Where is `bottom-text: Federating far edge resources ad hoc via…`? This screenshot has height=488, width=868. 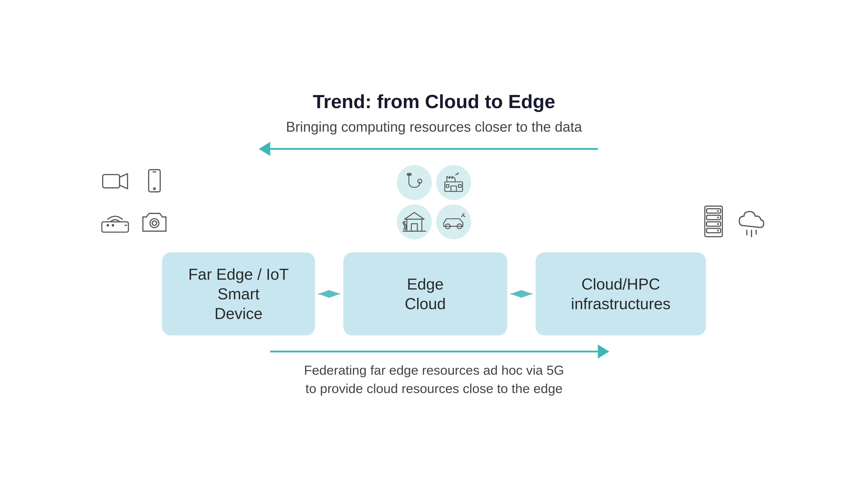
bottom-text: Federating far edge resources ad hoc via… is located at coordinates (434, 379).